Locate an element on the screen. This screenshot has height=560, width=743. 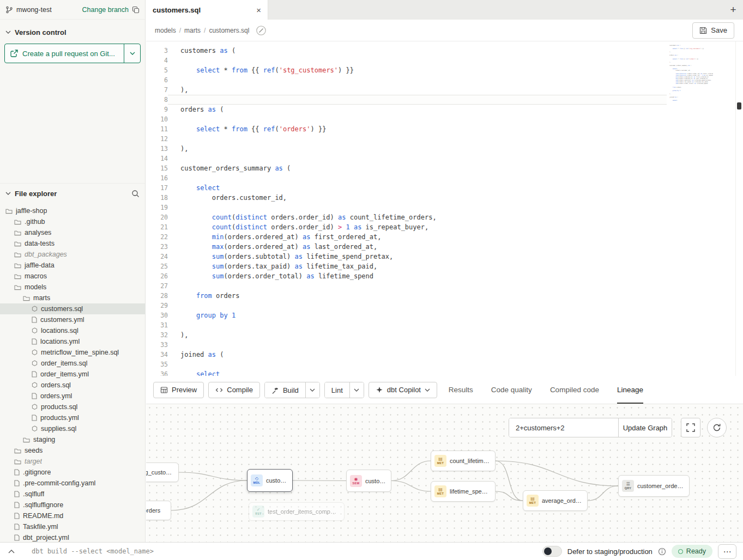
code-line-33: 33 is located at coordinates (445, 345).